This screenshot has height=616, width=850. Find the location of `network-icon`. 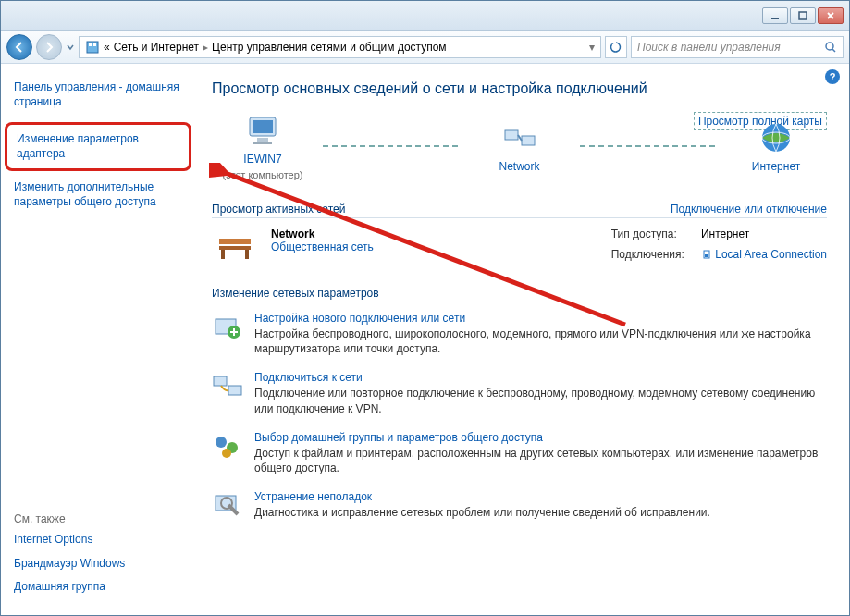

network-icon is located at coordinates (520, 138).